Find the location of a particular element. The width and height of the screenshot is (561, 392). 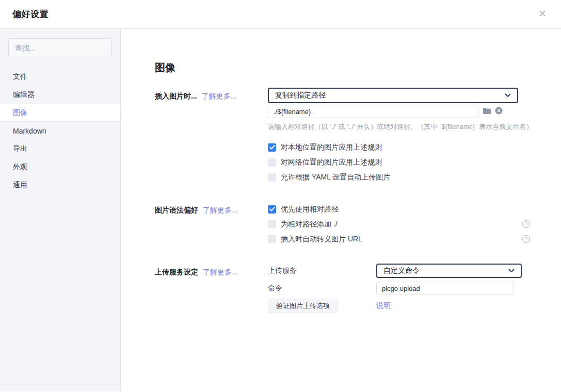

titlebar: 偏好设置 is located at coordinates (281, 14).